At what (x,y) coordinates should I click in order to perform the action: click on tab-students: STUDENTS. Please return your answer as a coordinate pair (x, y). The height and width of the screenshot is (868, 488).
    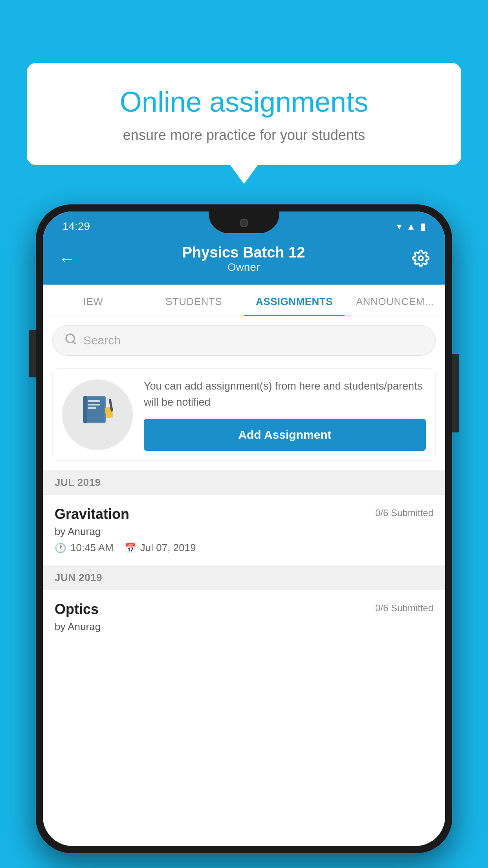
    Looking at the image, I should click on (194, 300).